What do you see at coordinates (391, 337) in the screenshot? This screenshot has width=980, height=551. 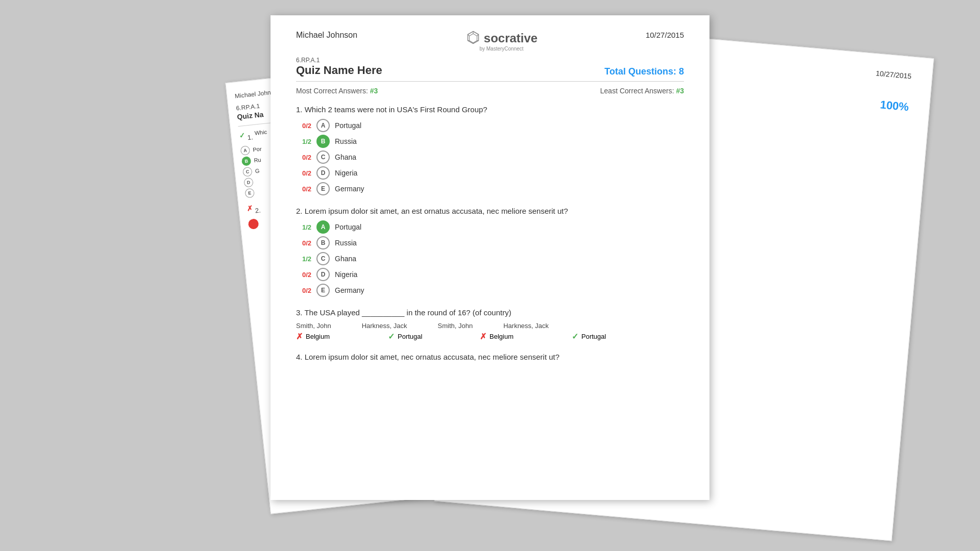 I see `q3-resp-1-icon: ✓` at bounding box center [391, 337].